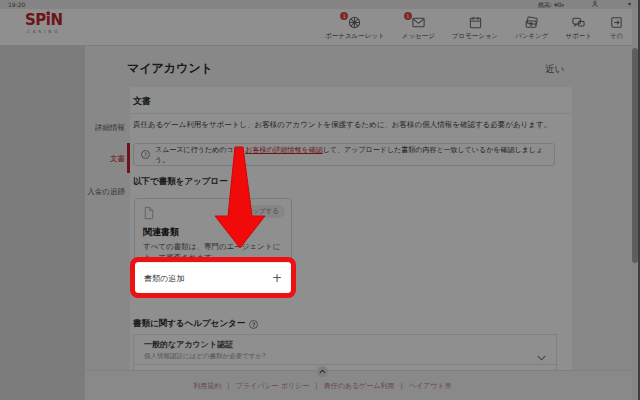 This screenshot has height=400, width=640. I want to click on add-documents-button: 書類の追加 +, so click(213, 278).